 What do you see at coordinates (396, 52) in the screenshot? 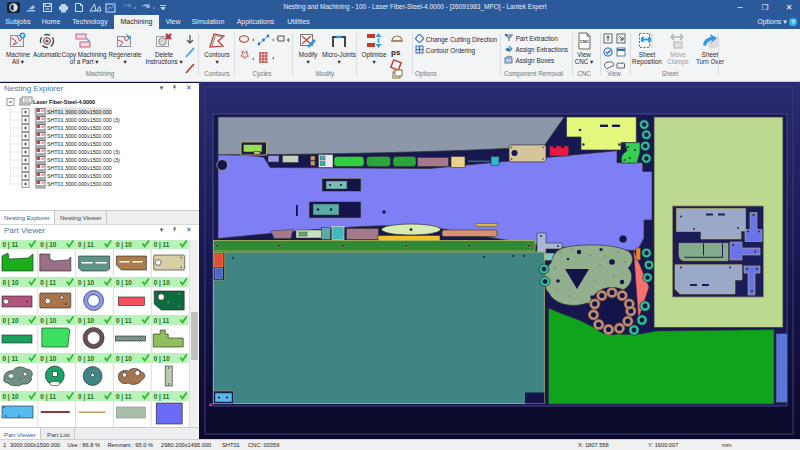
I see `svg-text: ps` at bounding box center [396, 52].